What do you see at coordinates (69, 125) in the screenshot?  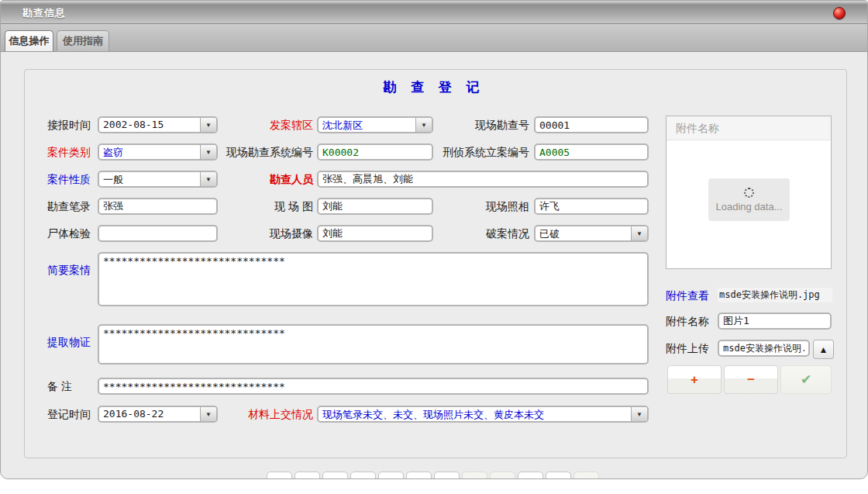 I see `label-receive-time: 接报时间` at bounding box center [69, 125].